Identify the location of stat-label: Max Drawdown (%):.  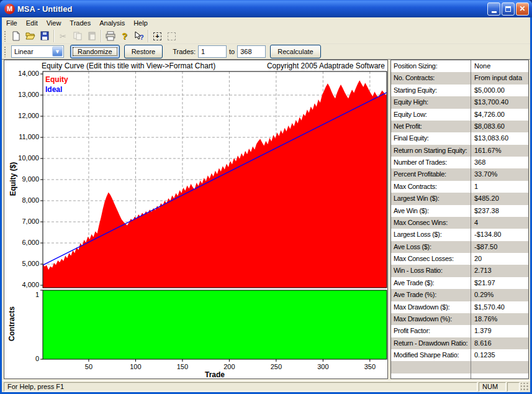
(431, 319).